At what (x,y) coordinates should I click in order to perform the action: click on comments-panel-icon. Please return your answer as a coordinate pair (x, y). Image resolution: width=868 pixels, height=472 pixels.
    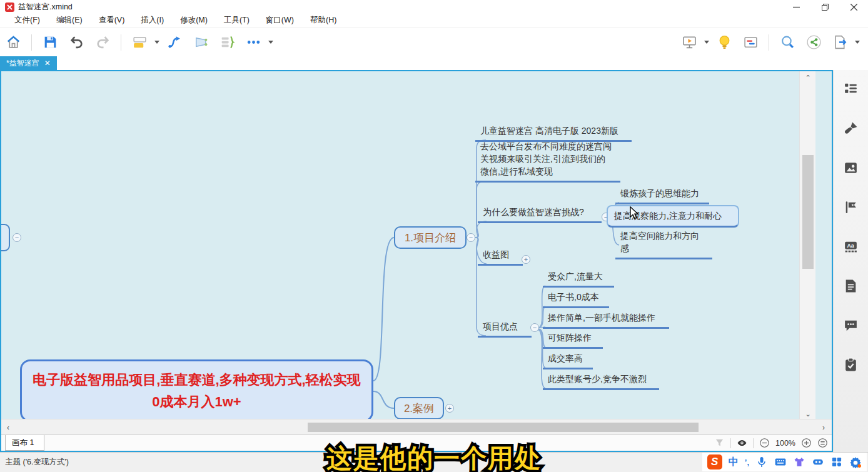
    Looking at the image, I should click on (850, 325).